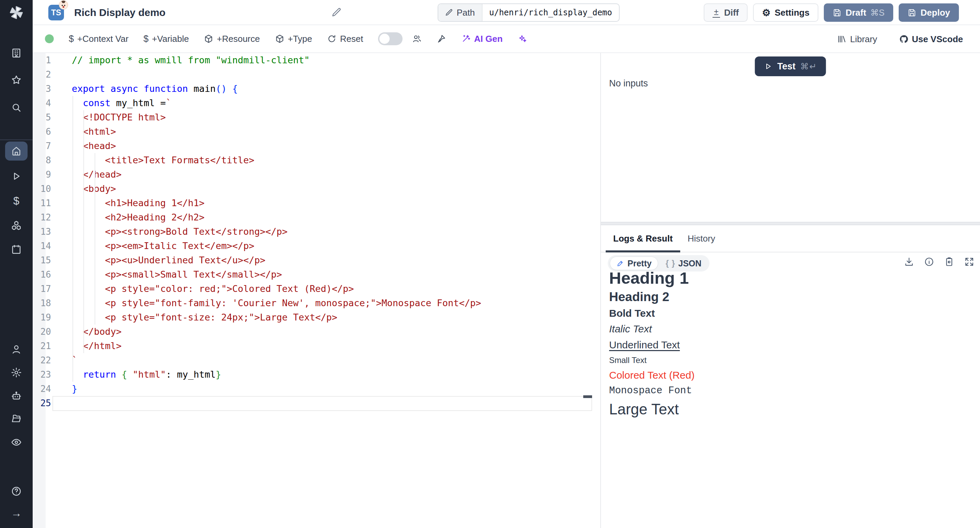 The height and width of the screenshot is (528, 980). Describe the element at coordinates (42, 103) in the screenshot. I see `line-number: 4` at that location.